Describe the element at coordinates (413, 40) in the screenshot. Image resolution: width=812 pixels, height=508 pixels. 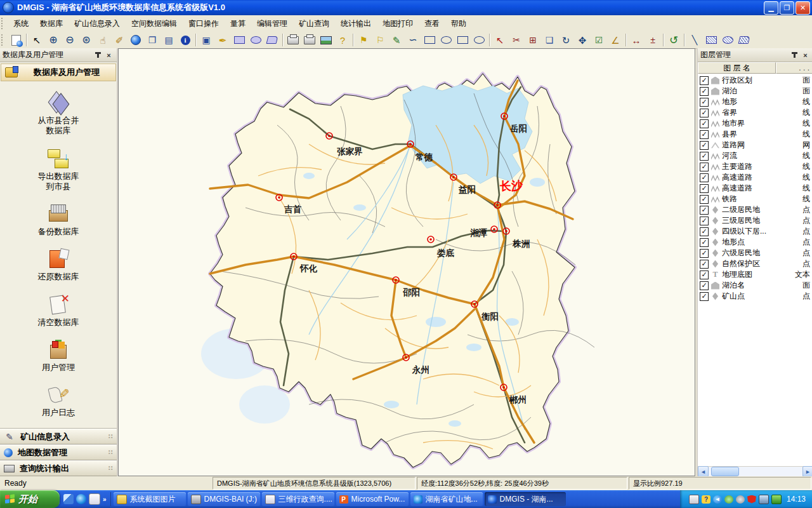
I see `toolbar-button-draw-freehand: ∽` at that location.